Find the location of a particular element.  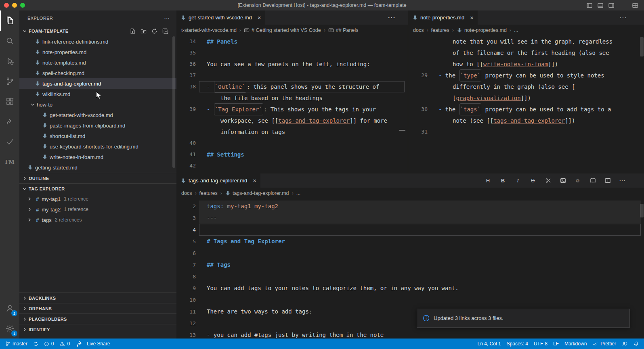

activity-foam-icon: FM is located at coordinates (10, 162).